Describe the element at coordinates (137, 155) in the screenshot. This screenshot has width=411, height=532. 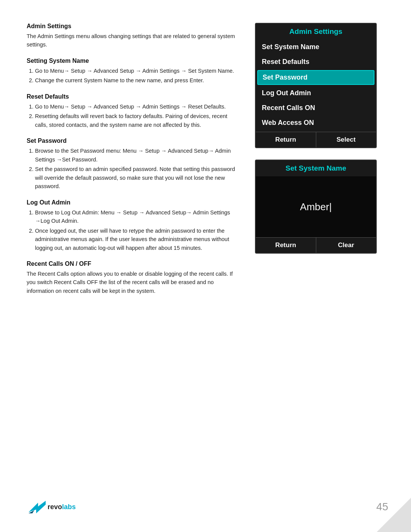
I see `step-item: Browse to the Set Password menu: Menu → …` at that location.